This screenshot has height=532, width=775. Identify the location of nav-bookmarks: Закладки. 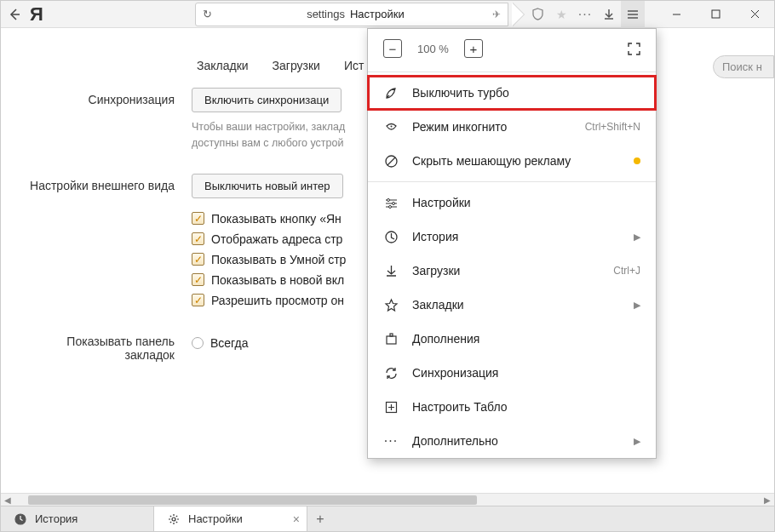
(223, 66).